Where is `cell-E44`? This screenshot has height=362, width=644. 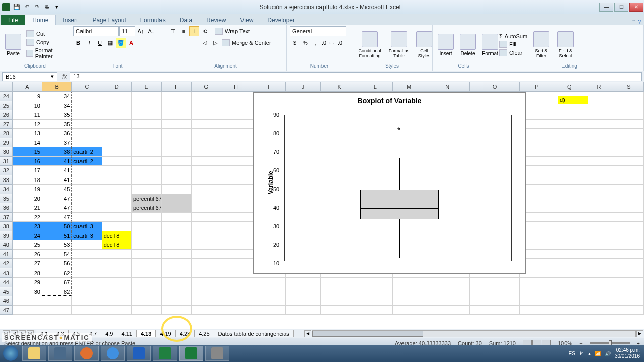 cell-E44 is located at coordinates (147, 283).